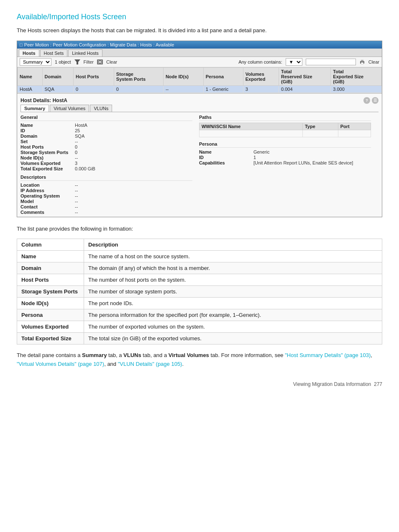  I want to click on paths-empty-row, so click(285, 133).